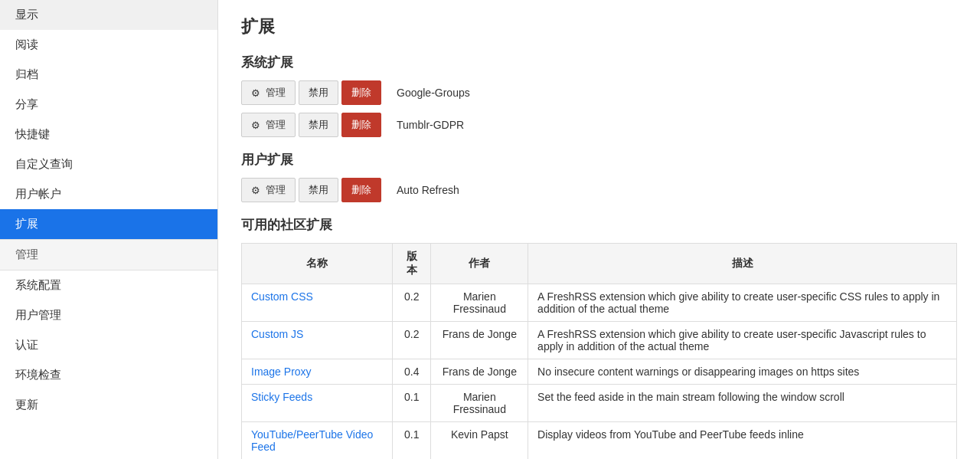 The image size is (980, 459). What do you see at coordinates (412, 441) in the screenshot?
I see `community-ext-version-4: 0.1` at bounding box center [412, 441].